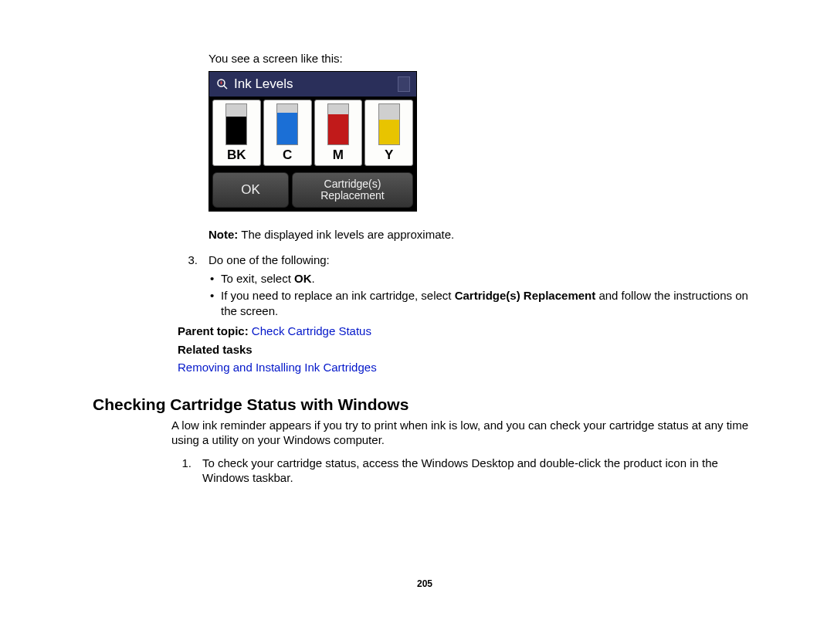 This screenshot has height=644, width=834. I want to click on related-link: Removing and Installing Ink Cartridges, so click(277, 368).